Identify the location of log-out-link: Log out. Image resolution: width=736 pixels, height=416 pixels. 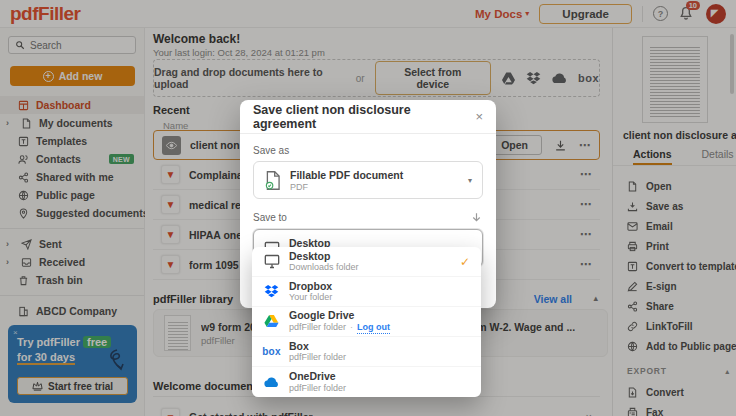
(374, 328).